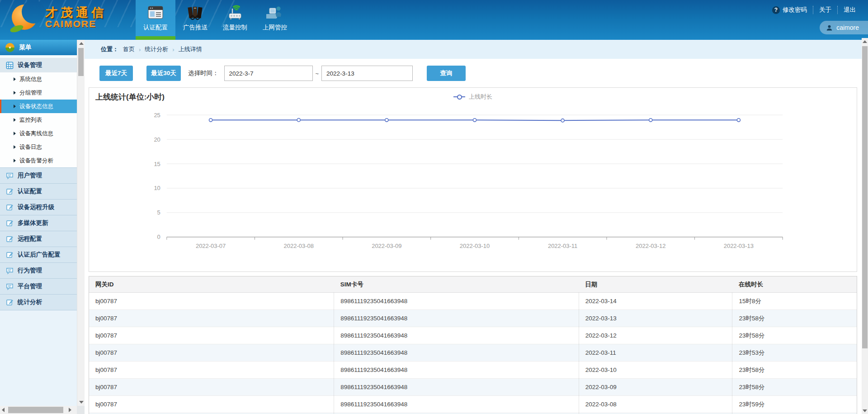  I want to click on header-link-label: 修改密码, so click(795, 10).